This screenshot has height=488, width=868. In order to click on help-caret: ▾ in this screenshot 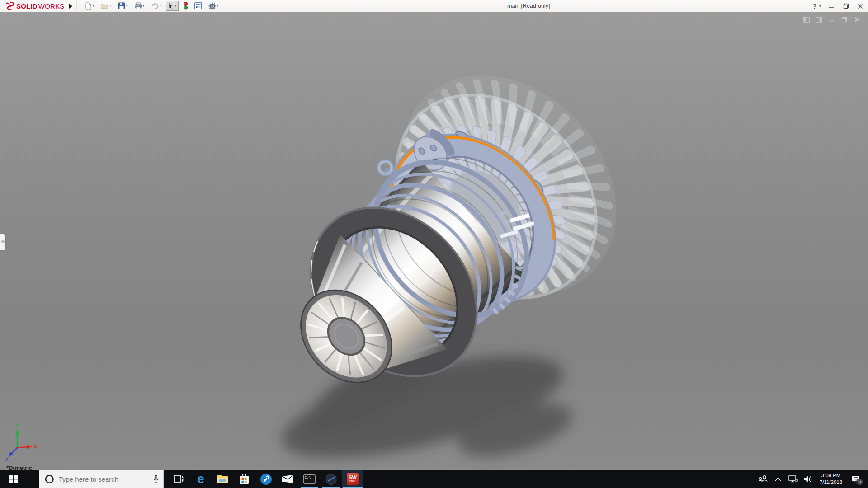, I will do `click(820, 6)`.